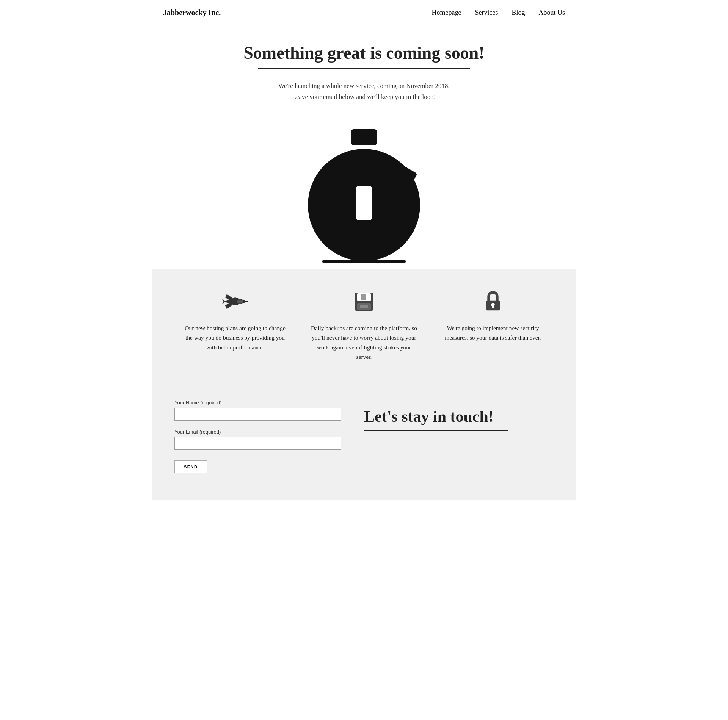 Image resolution: width=728 pixels, height=720 pixels. Describe the element at coordinates (486, 13) in the screenshot. I see `nav-services: Services` at that location.